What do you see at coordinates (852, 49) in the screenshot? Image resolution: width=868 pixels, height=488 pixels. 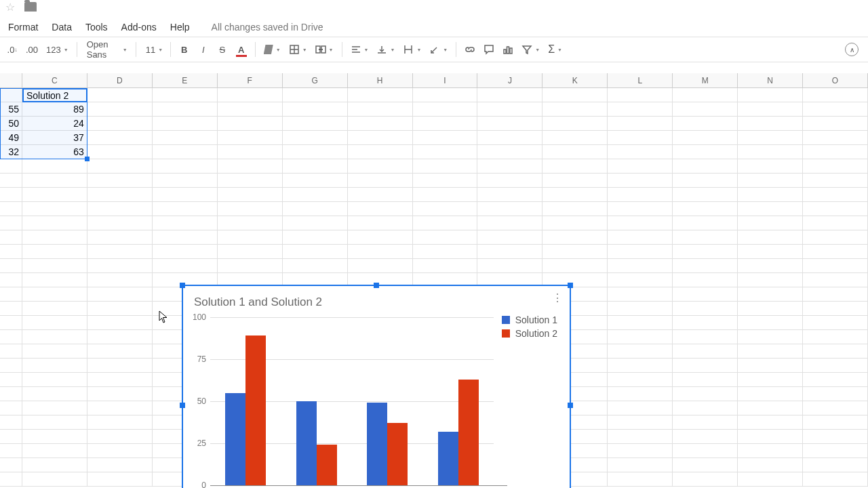 I see `collapse-toolbar-button: ∧` at bounding box center [852, 49].